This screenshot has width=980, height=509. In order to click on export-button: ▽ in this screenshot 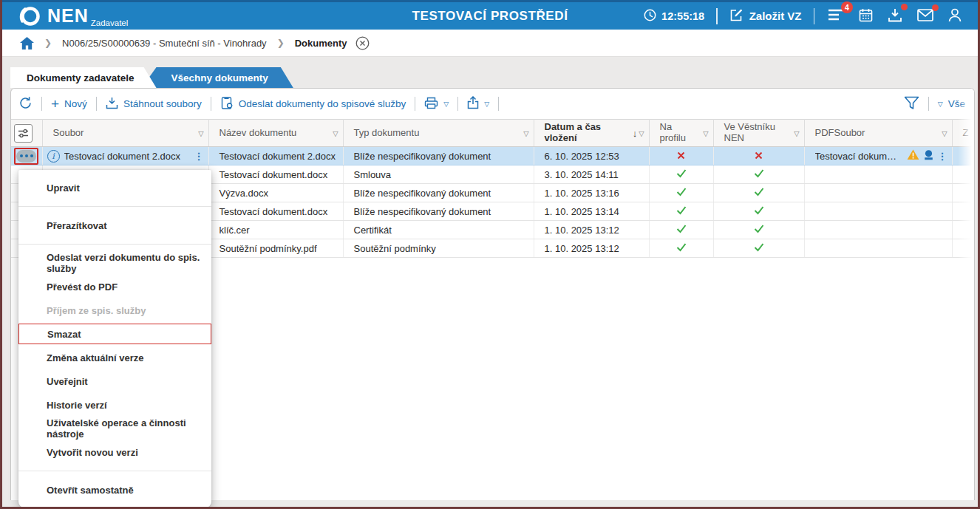, I will do `click(478, 103)`.